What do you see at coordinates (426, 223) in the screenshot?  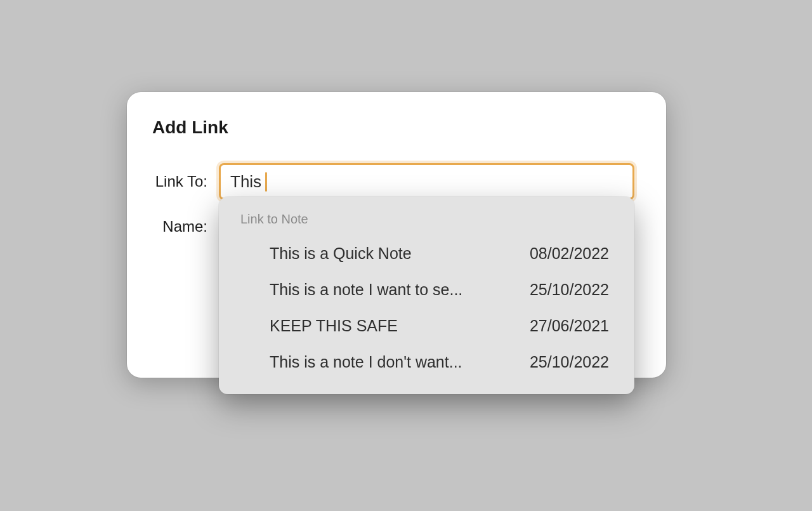 I see `dropdown-header: Link to Note` at bounding box center [426, 223].